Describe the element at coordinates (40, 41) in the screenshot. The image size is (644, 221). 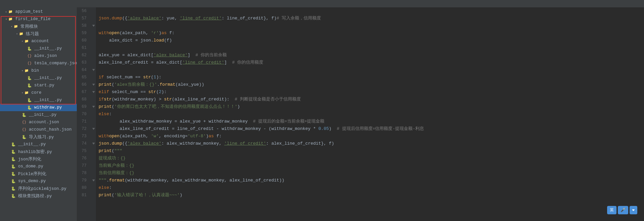
I see `item-label: account` at that location.